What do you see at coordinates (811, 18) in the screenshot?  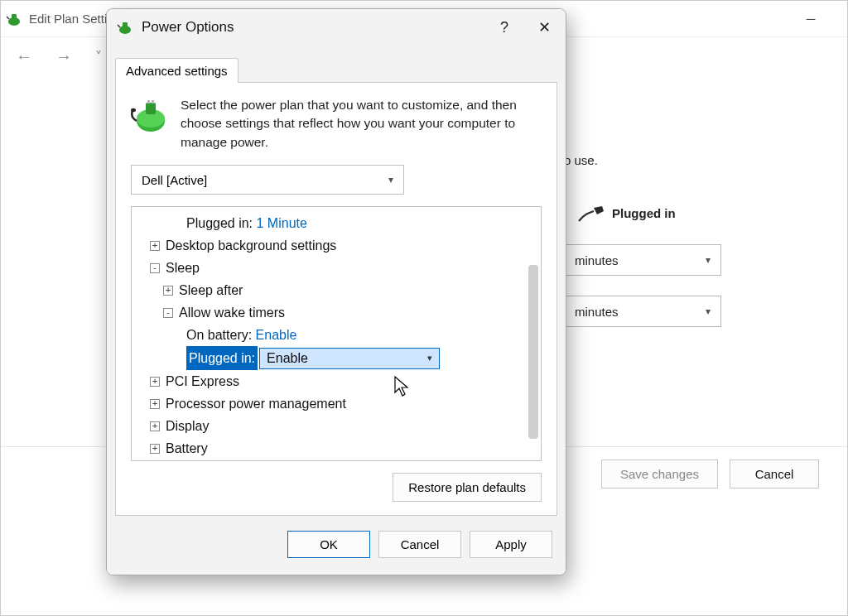 I see `minimize-icon: ─` at bounding box center [811, 18].